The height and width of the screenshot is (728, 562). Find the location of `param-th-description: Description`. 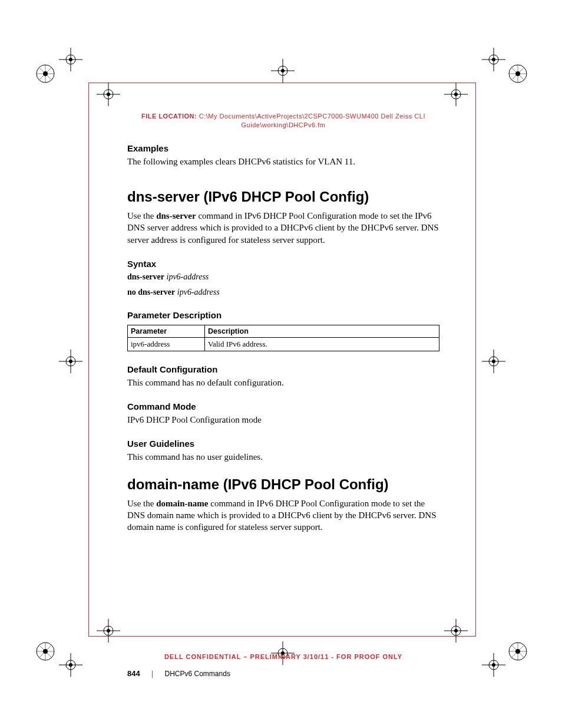

param-th-description: Description is located at coordinates (322, 331).